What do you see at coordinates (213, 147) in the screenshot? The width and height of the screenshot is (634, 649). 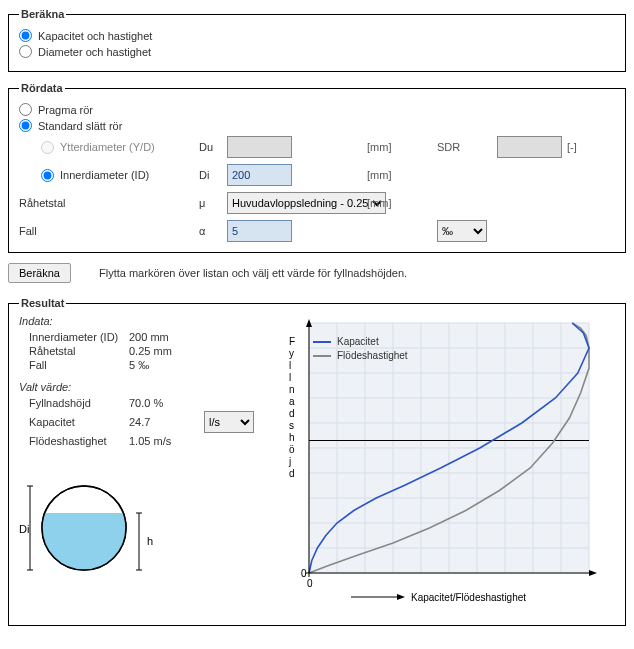 I see `du-symbol: Du` at bounding box center [213, 147].